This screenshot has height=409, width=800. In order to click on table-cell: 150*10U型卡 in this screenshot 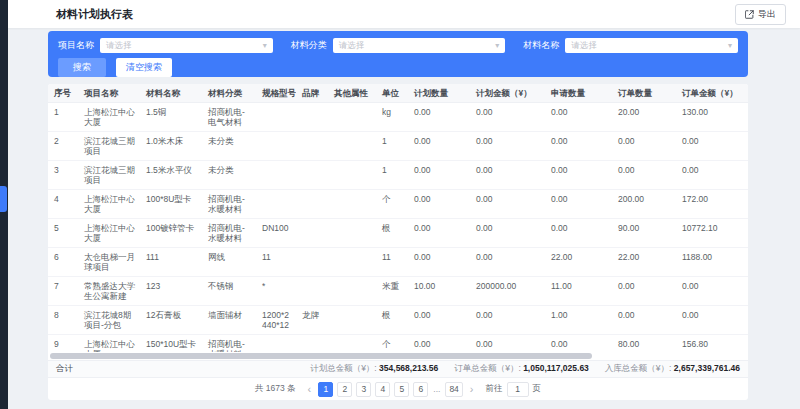, I will do `click(171, 344)`.